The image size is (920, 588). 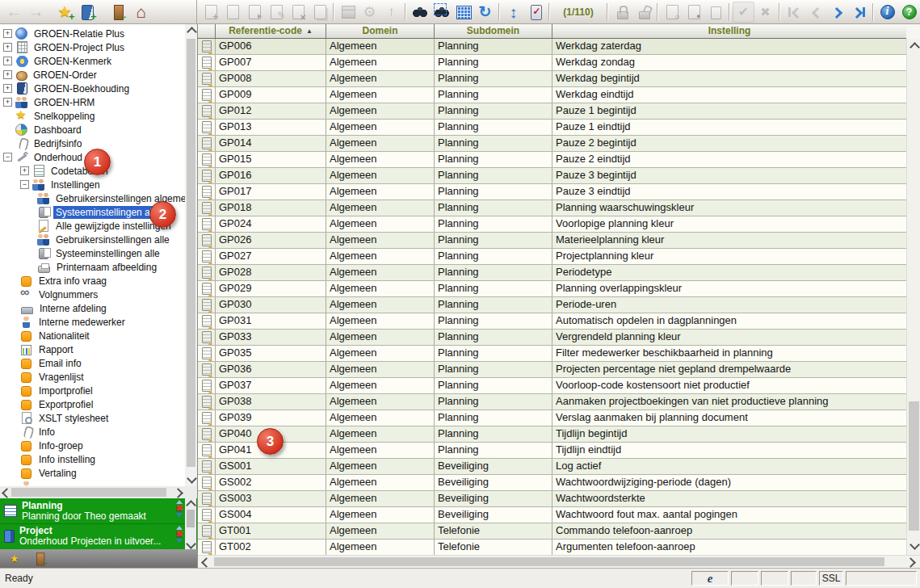 I want to click on table-row: GP007AlgemeenPlanningWerkdag zondag, so click(x=552, y=63).